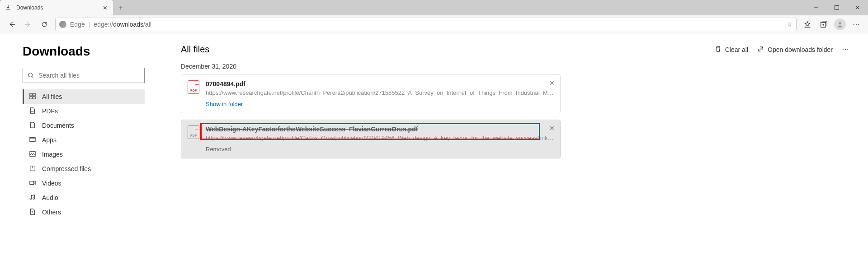 The image size is (868, 274). What do you see at coordinates (33, 111) in the screenshot?
I see `pdf-icon: PDF` at bounding box center [33, 111].